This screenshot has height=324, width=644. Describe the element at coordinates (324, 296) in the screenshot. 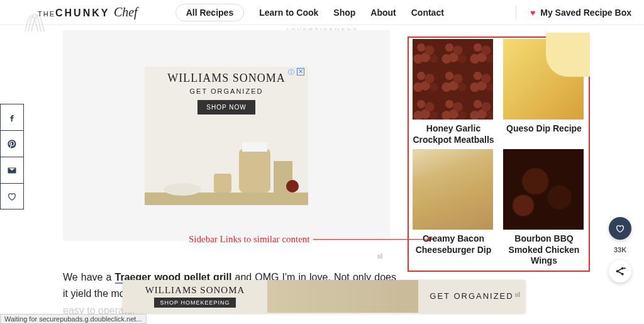

I see `sticky-bottom-ad: WILLIAMS SONOMA SHOP HOMEKEEPING GET ORG…` at that location.